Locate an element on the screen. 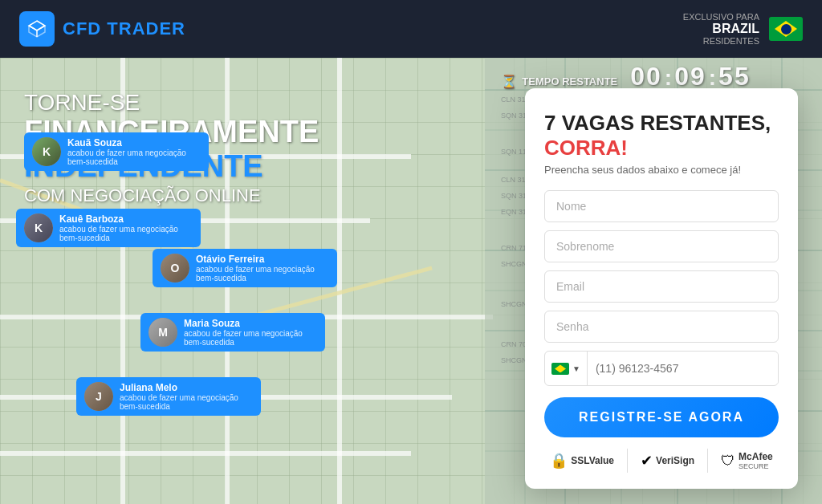 Image resolution: width=822 pixels, height=504 pixels. brazil-flag is located at coordinates (786, 29).